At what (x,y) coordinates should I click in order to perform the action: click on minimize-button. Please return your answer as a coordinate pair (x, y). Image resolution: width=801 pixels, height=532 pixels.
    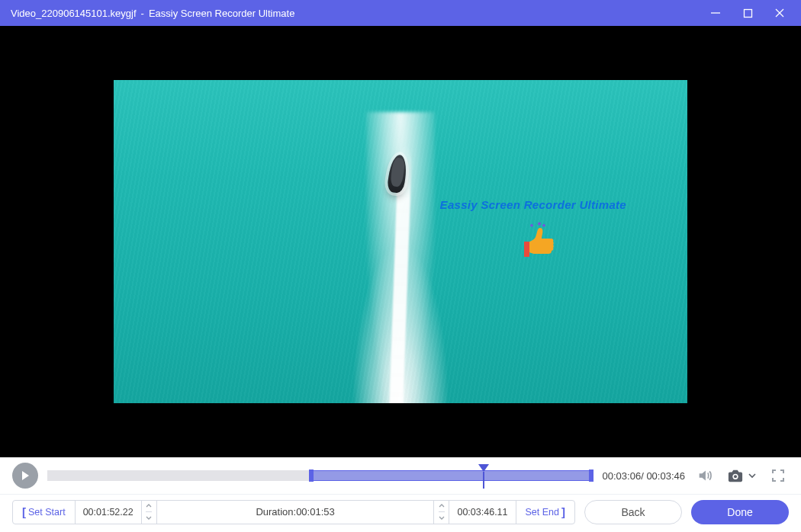
    Looking at the image, I should click on (716, 13).